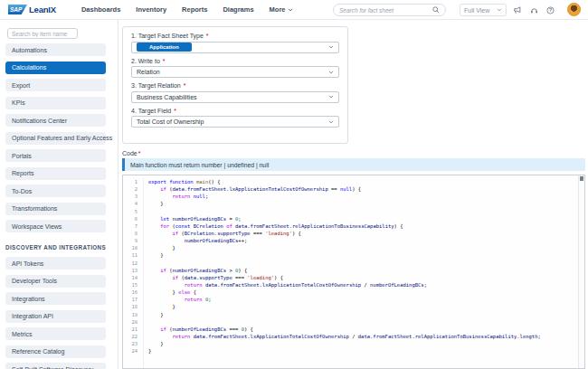  Describe the element at coordinates (56, 103) in the screenshot. I see `sidebar-item-kpis: KPIs` at that location.